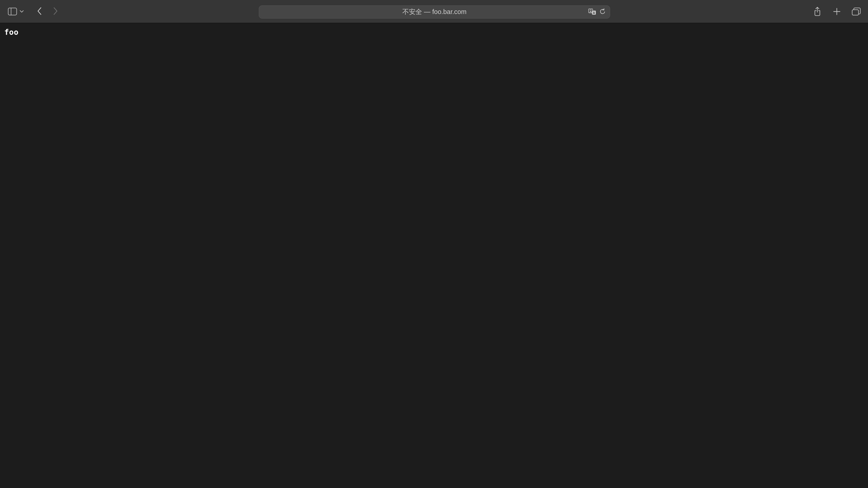  I want to click on browser-toolbar: 不安全 — foo.bar.com, so click(434, 11).